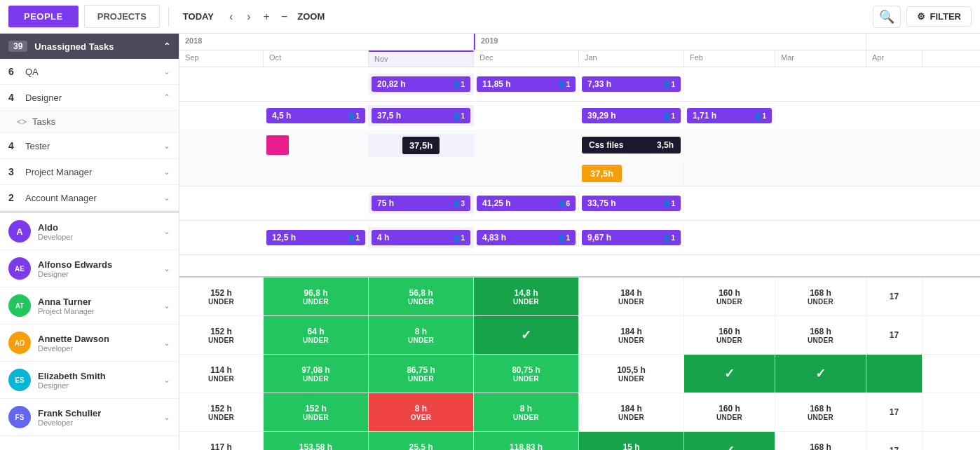  Describe the element at coordinates (421, 335) in the screenshot. I see `alfonso-nov-cell: 8 h UNDER` at that location.